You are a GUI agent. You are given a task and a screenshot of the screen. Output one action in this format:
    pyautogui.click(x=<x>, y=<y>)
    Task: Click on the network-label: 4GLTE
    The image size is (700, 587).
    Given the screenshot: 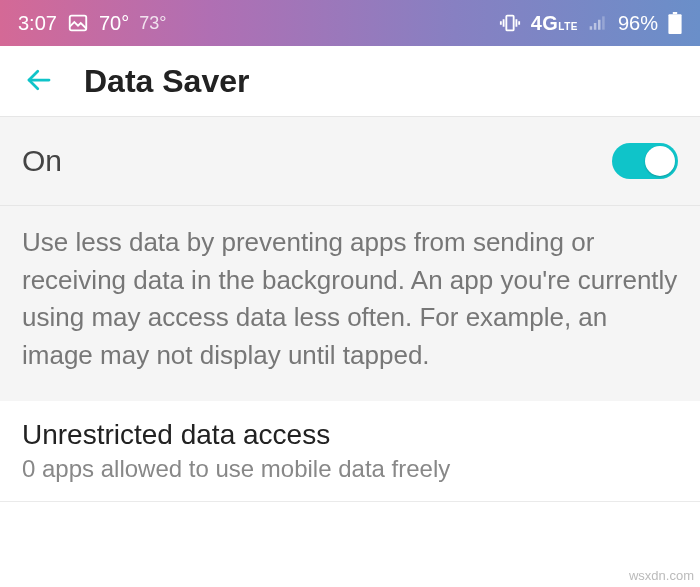 What is the action you would take?
    pyautogui.click(x=554, y=24)
    